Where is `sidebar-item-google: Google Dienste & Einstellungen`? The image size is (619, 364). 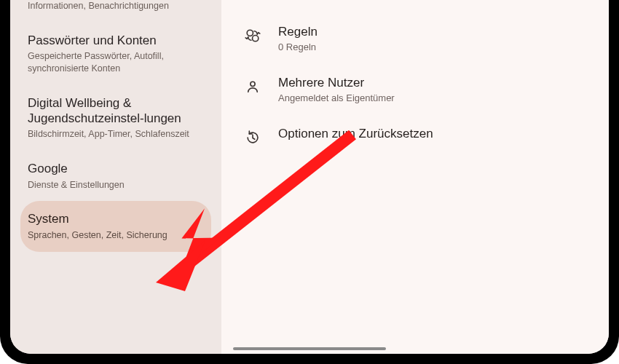 sidebar-item-google: Google Dienste & Einstellungen is located at coordinates (116, 176).